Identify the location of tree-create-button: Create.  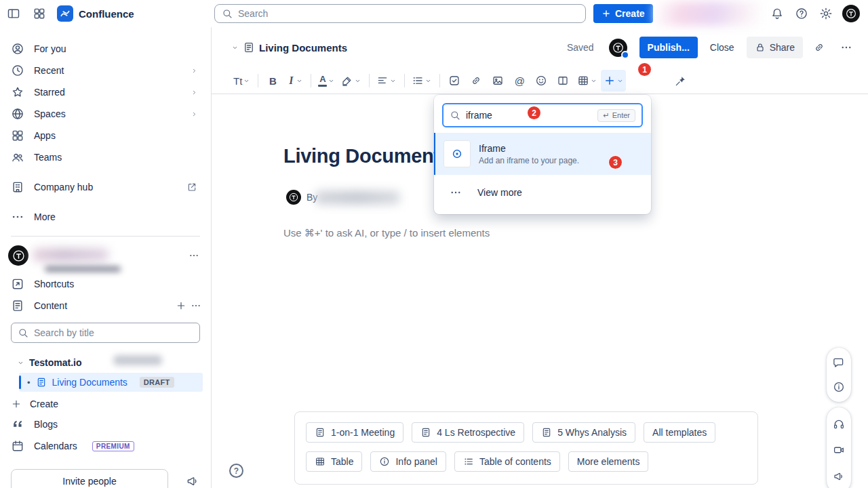
(106, 404).